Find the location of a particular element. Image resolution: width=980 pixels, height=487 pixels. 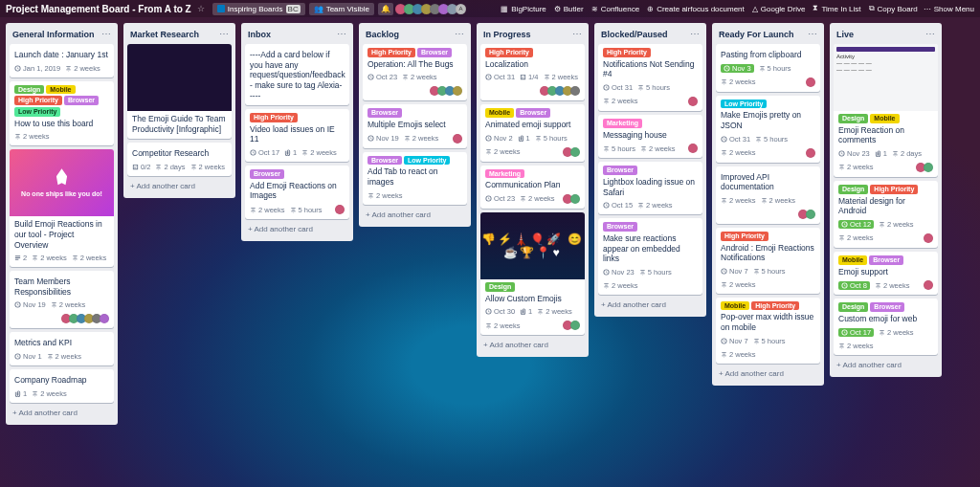

card: MarketingCommunication PlanOct 232 weeks is located at coordinates (532, 188).